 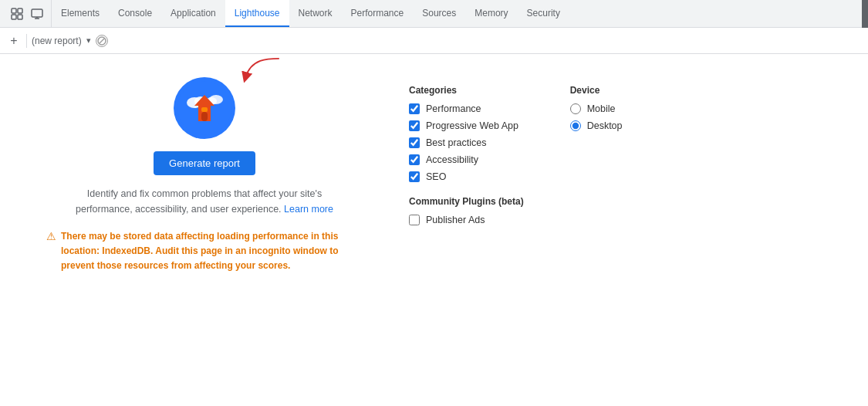 I want to click on description-text: Identify and fix common problems that af…, so click(x=204, y=201).